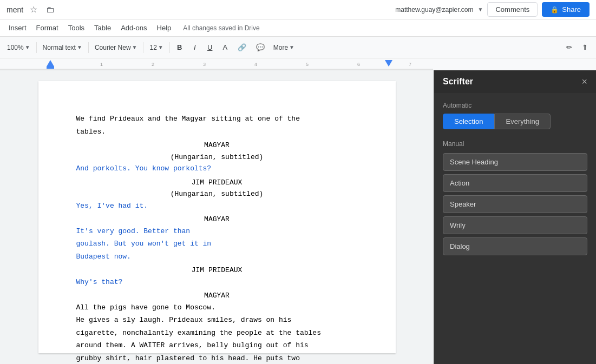  What do you see at coordinates (572, 10) in the screenshot?
I see `share-label: Share` at bounding box center [572, 10].